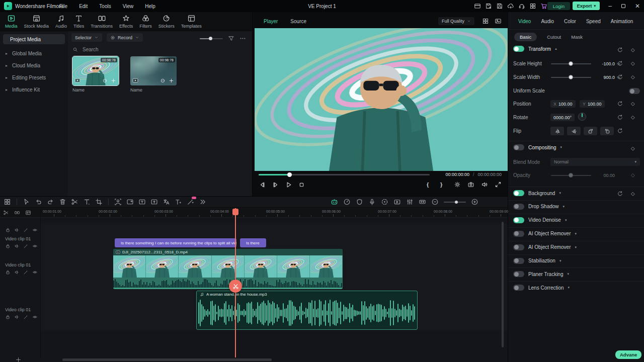  Describe the element at coordinates (150, 6) in the screenshot. I see `menu-help: Help` at that location.